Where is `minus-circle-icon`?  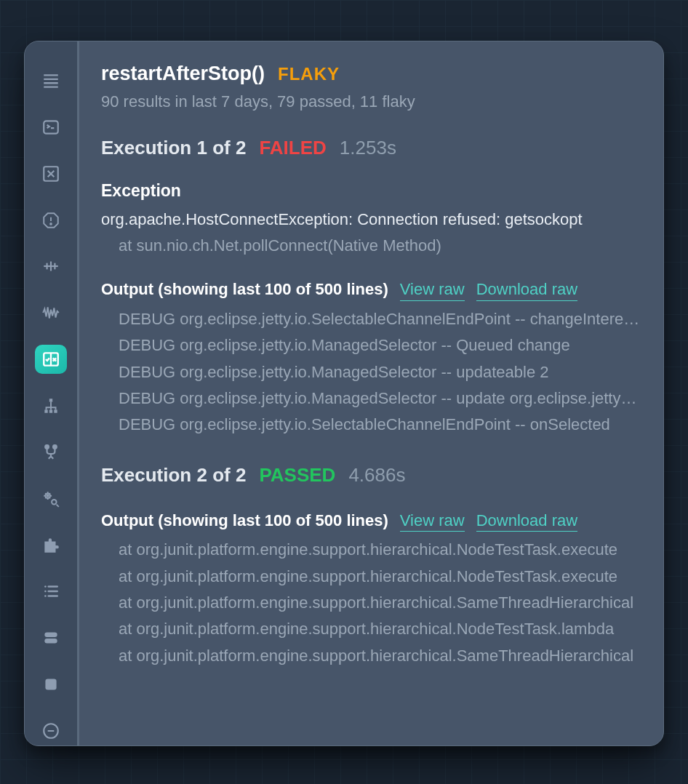 minus-circle-icon is located at coordinates (51, 731).